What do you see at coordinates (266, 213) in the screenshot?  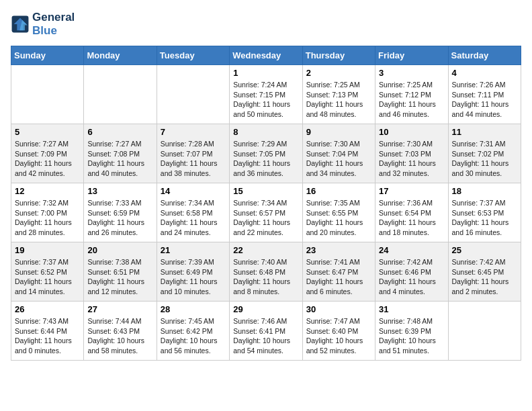 I see `calendar-week-3: 12Sunrise: 7:32 AM Sunset: 7:00 PM Dayli…` at bounding box center [266, 213].